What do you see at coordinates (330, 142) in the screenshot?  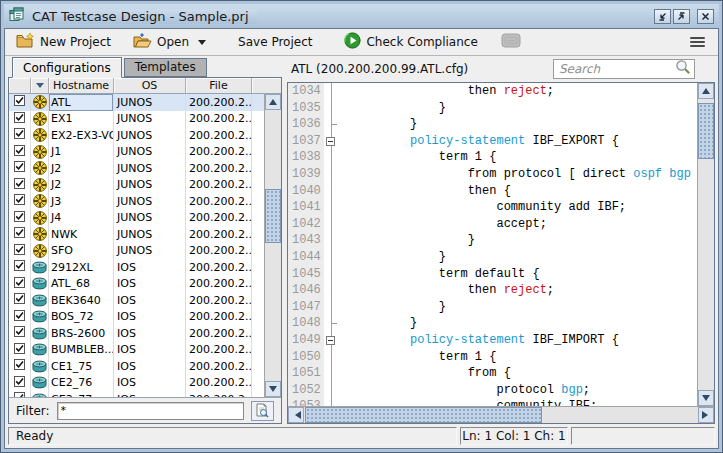 I see `fold-collapse-icon` at bounding box center [330, 142].